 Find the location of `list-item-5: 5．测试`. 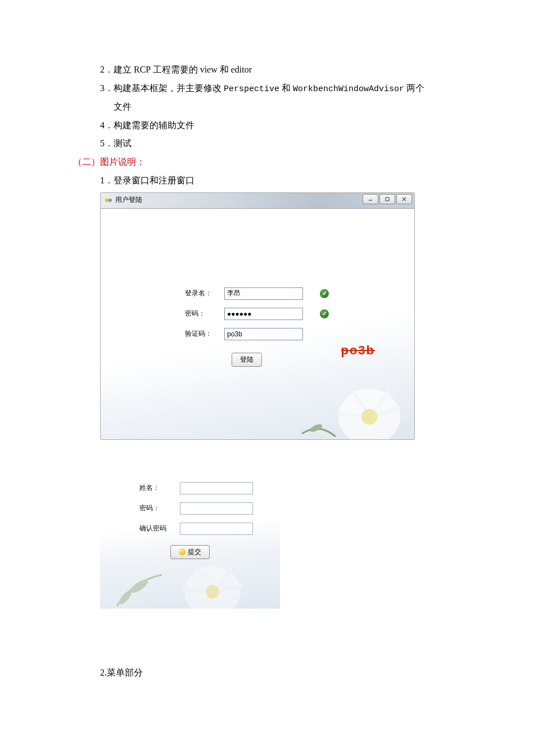

list-item-5: 5．测试 is located at coordinates (267, 144).